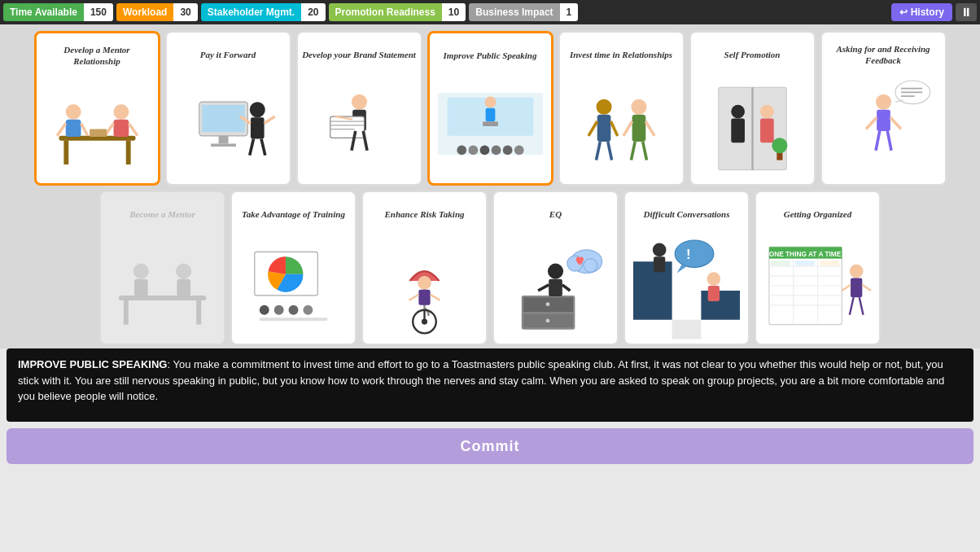  What do you see at coordinates (313, 12) in the screenshot?
I see `stat-stakeholder-value: 20` at bounding box center [313, 12].